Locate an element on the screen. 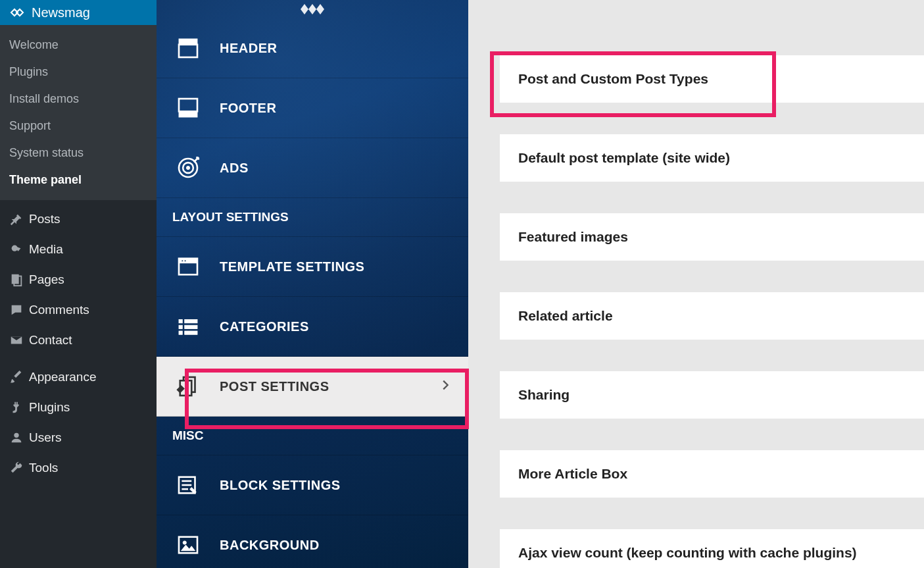 This screenshot has height=568, width=924. nav-background: BACKGROUND is located at coordinates (312, 542).